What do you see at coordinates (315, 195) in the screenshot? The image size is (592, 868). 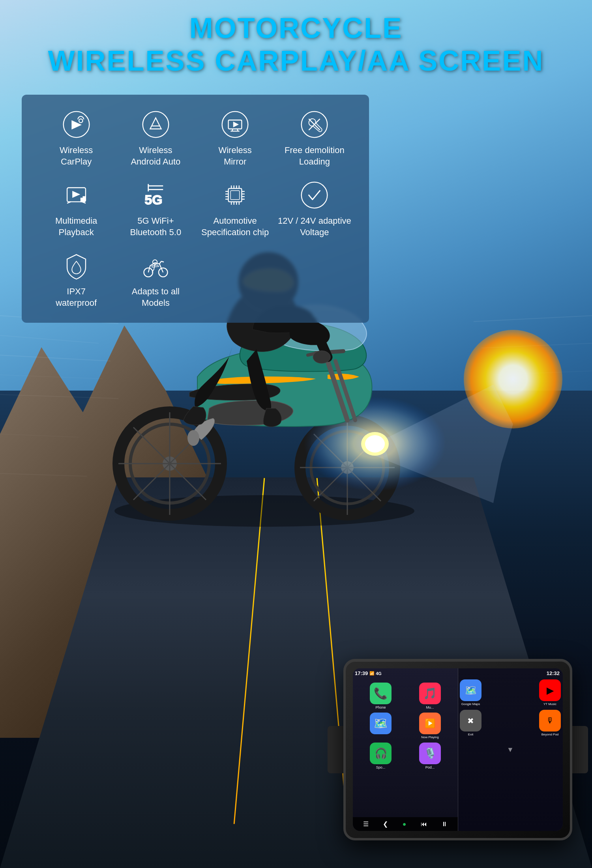 I see `voltage-icon` at bounding box center [315, 195].